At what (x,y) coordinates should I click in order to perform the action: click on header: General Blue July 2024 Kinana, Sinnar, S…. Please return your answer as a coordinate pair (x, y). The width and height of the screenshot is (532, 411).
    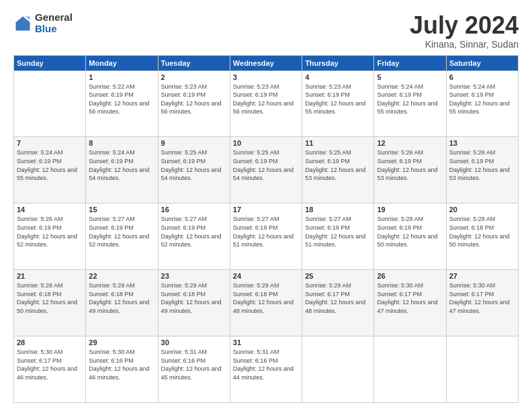
    Looking at the image, I should click on (266, 31).